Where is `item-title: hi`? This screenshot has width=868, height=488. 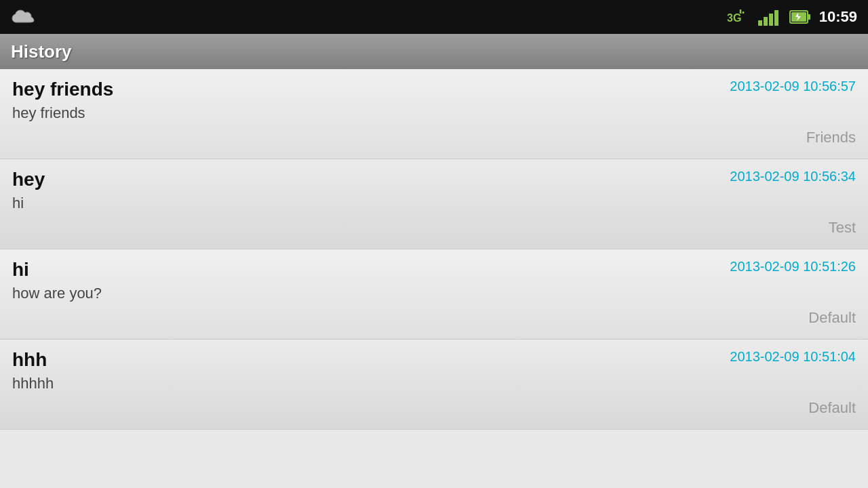
item-title: hi is located at coordinates (20, 270).